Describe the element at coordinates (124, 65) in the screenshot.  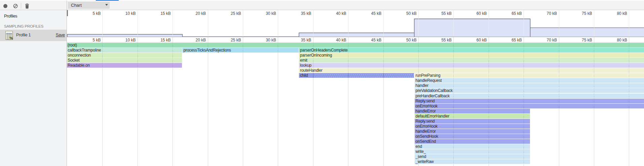
I see `flame-frame-readable-on: Readable.on` at that location.